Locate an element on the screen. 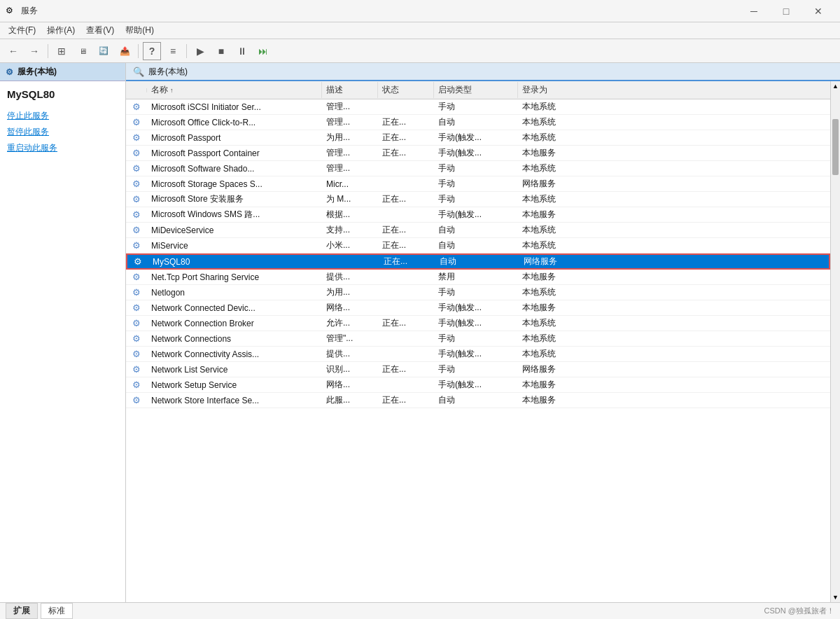  table-row: ⚙ Microsoft Storage Spaces S... Micr... … is located at coordinates (478, 184).